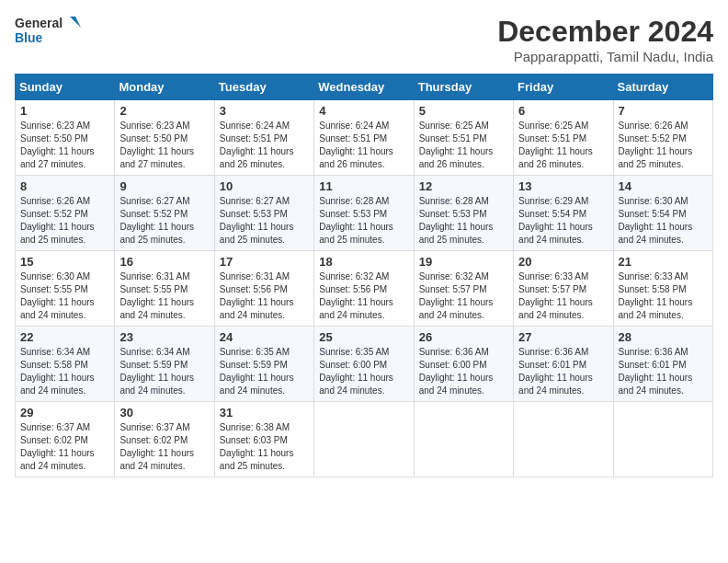 The width and height of the screenshot is (728, 563). Describe the element at coordinates (64, 261) in the screenshot. I see `day-number: 15` at that location.